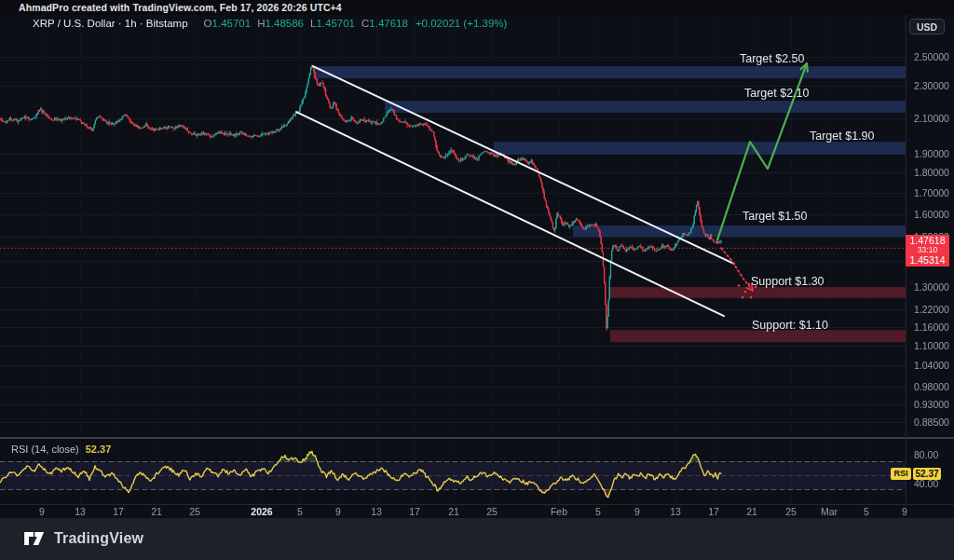 The height and width of the screenshot is (560, 954). What do you see at coordinates (99, 539) in the screenshot?
I see `tradingview-logo-text: TradingView` at bounding box center [99, 539].